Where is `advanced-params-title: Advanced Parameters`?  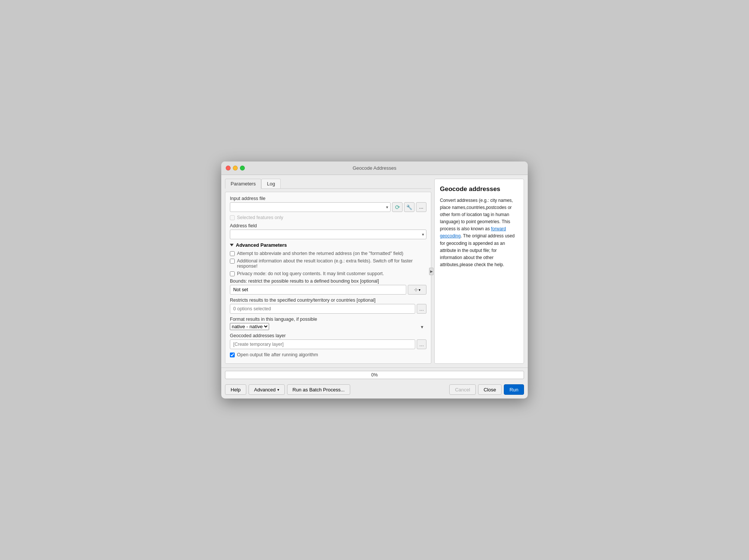 advanced-params-title: Advanced Parameters is located at coordinates (262, 245).